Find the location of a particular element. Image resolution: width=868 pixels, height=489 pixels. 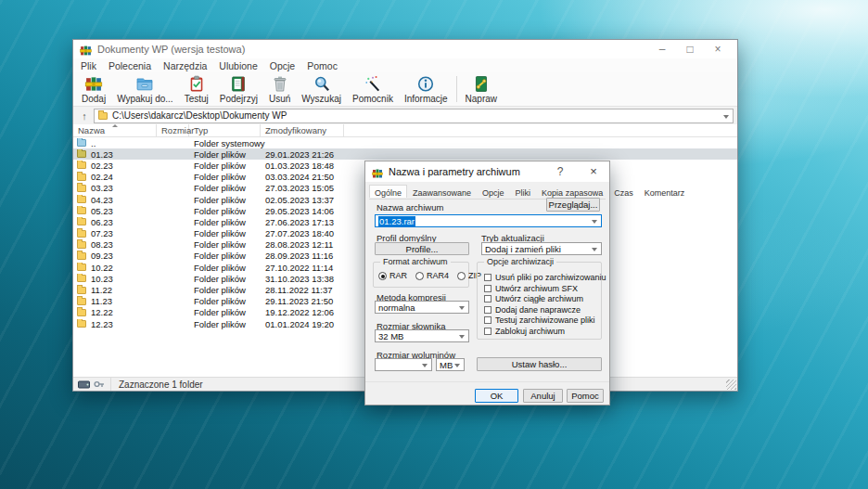

address-combo: C:\Users\dakarcz\Desktop\Dokumenty WP is located at coordinates (414, 116).